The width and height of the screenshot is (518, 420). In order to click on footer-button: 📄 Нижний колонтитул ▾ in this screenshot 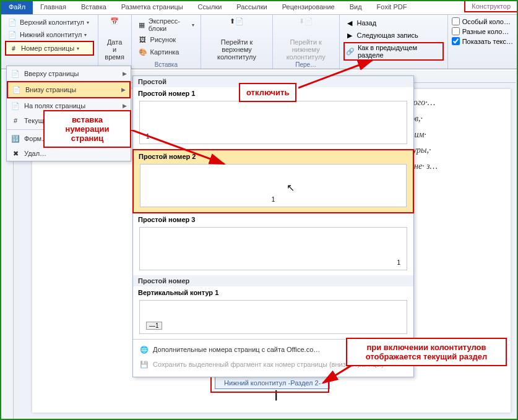, I will do `click(50, 35)`.